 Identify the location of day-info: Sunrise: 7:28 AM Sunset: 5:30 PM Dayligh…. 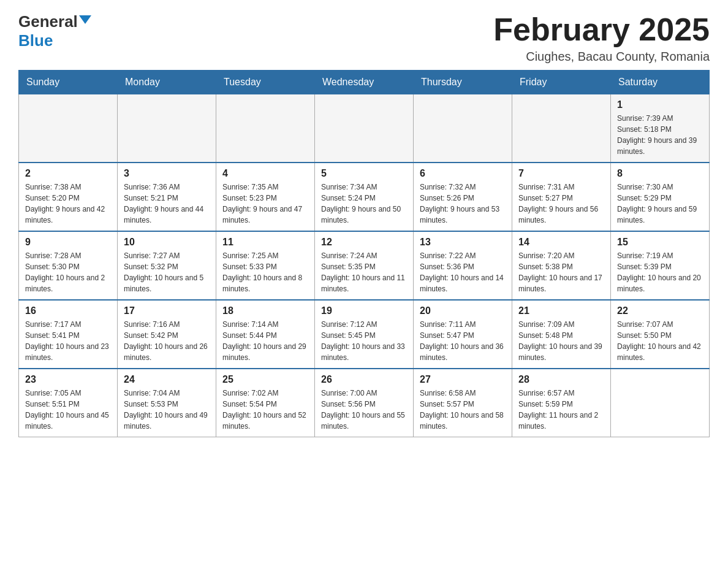
(68, 272).